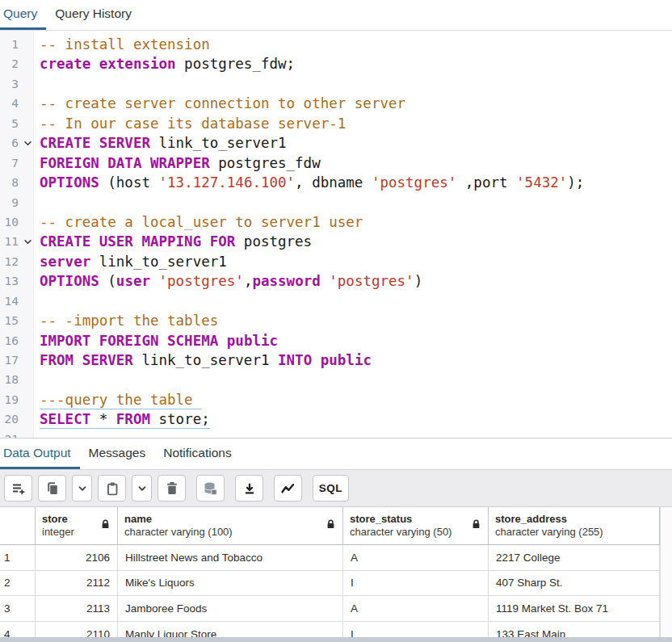 This screenshot has height=642, width=672. What do you see at coordinates (330, 609) in the screenshot?
I see `table-row: 32113Jamboree FoodsA1119 Market St. Box …` at bounding box center [330, 609].